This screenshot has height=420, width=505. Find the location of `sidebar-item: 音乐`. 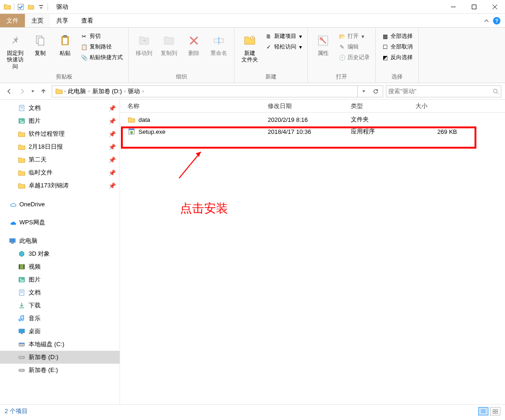

sidebar-item: 音乐 is located at coordinates (60, 318).